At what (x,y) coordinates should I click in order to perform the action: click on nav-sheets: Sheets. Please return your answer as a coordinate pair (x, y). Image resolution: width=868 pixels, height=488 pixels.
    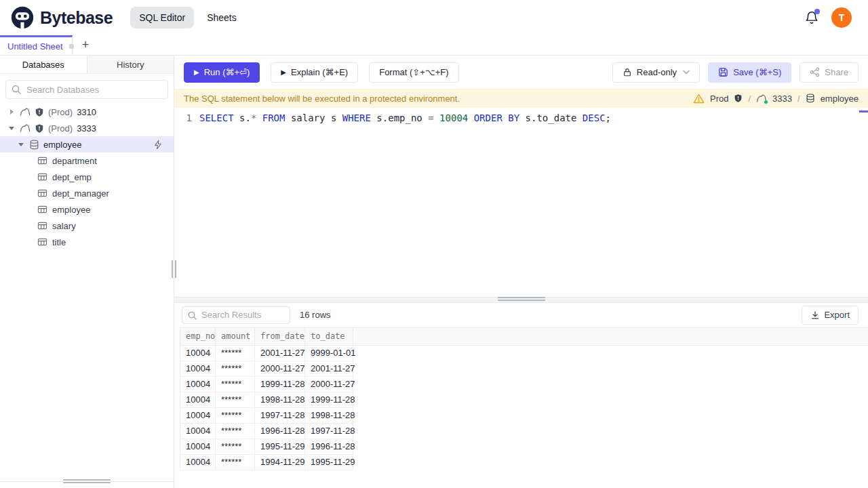
    Looking at the image, I should click on (222, 18).